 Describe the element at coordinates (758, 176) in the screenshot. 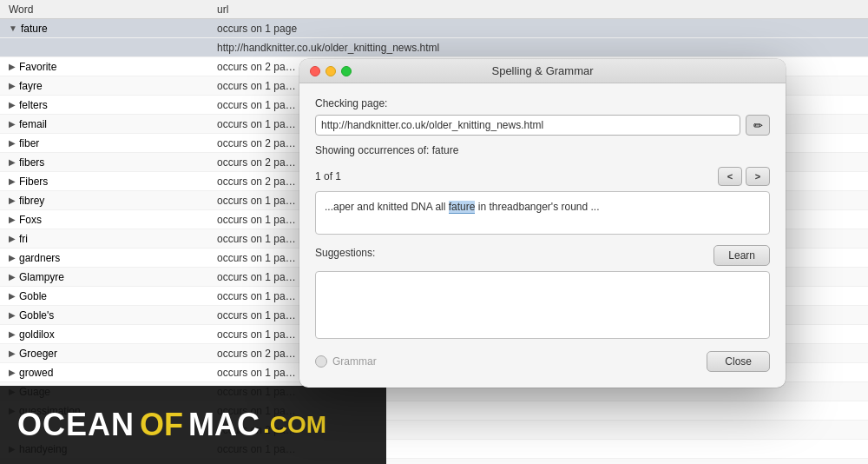

I see `next-button: >` at that location.